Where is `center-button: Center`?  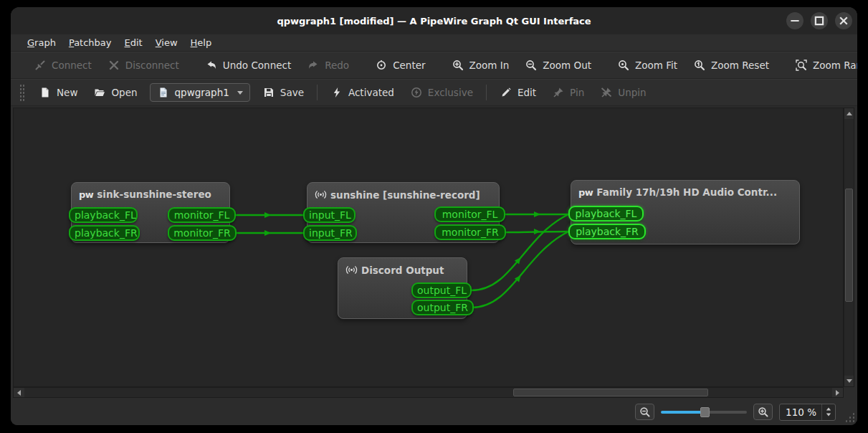
center-button: Center is located at coordinates (400, 65).